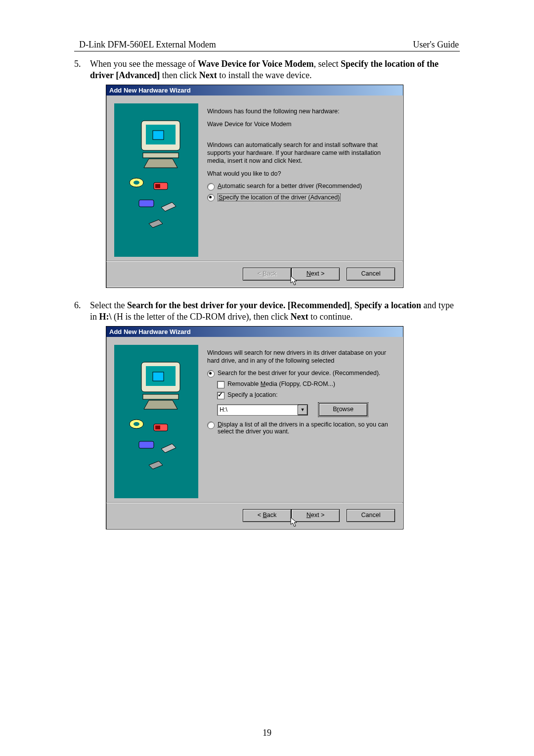 The height and width of the screenshot is (756, 534). I want to click on wiz2-check-removable: Removable Media (Floppy, CD-ROM...), so click(305, 384).